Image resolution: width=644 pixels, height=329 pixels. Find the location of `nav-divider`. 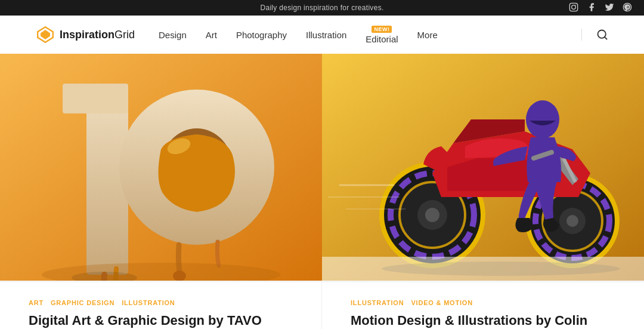

nav-divider is located at coordinates (582, 35).